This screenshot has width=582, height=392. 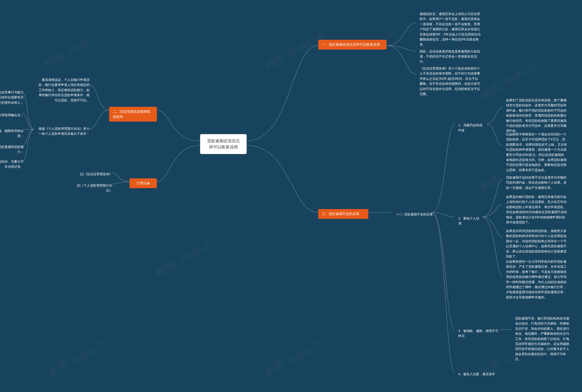 What do you see at coordinates (14, 150) in the screenshot?
I see `branch-2-sub-4: （四）借款人具备还款意愿和还款能力；` at bounding box center [14, 150].